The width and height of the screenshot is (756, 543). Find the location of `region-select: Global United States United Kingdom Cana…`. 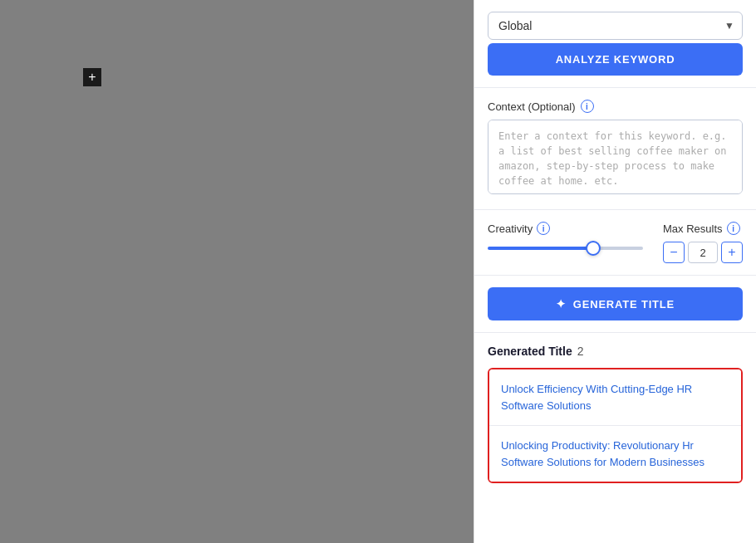

region-select: Global United States United Kingdom Cana… is located at coordinates (615, 26).